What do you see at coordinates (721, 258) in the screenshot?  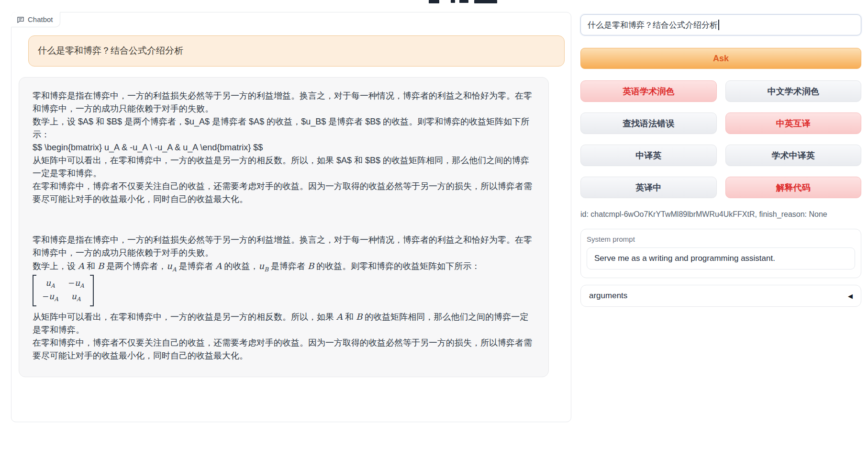 I see `system-prompt-input: Serve me as a writing and programming as…` at bounding box center [721, 258].